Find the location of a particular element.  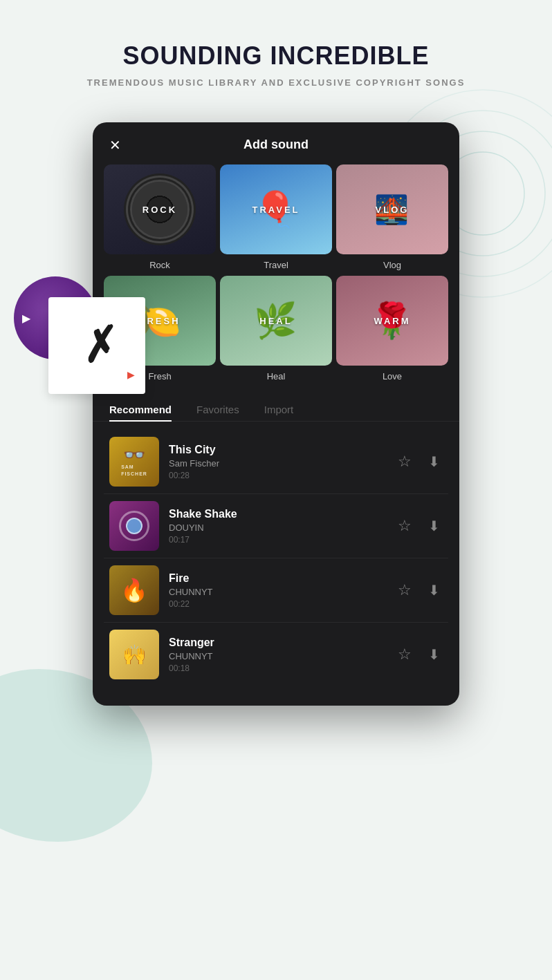

modal-header: ✕ Add sound is located at coordinates (276, 144).